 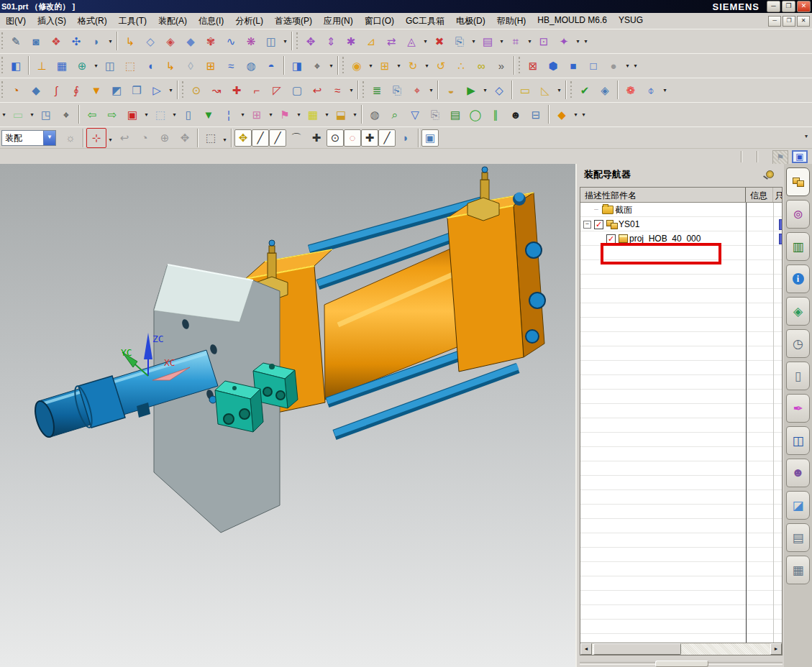 What do you see at coordinates (593, 66) in the screenshot?
I see `wireframe-icon: □` at bounding box center [593, 66].